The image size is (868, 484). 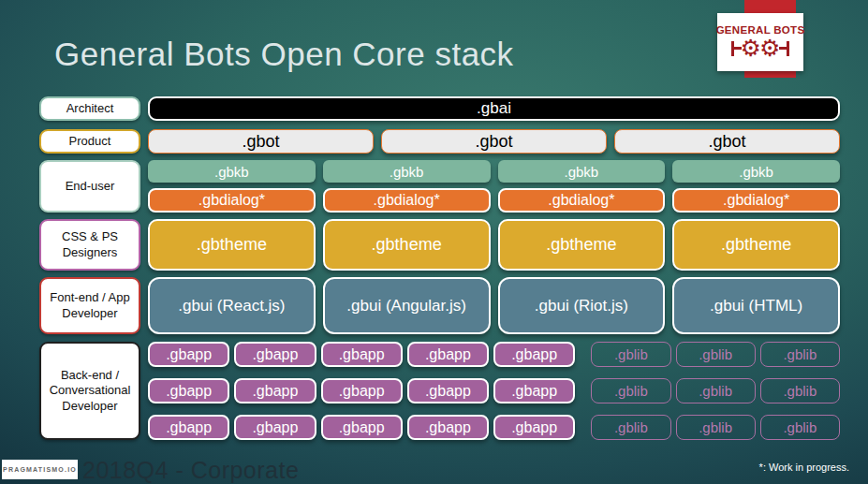 What do you see at coordinates (440, 141) in the screenshot?
I see `band-product: Product .gbot .gbot .gbot` at bounding box center [440, 141].